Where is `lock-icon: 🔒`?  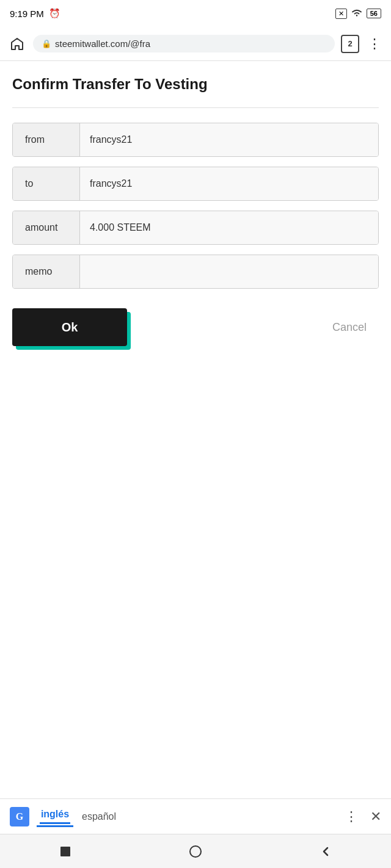
lock-icon: 🔒 is located at coordinates (46, 44).